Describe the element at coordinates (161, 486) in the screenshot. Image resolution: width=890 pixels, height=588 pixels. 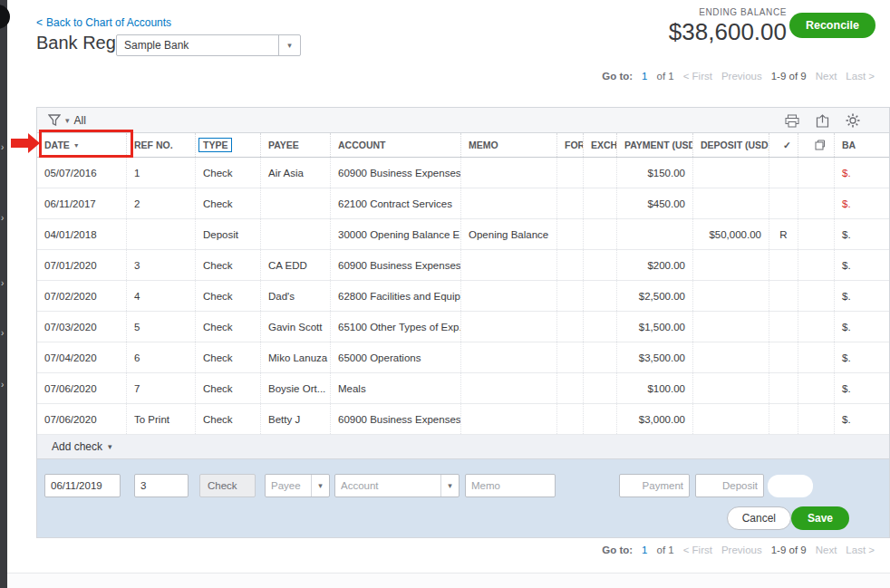
I see `edit-refno-input` at that location.